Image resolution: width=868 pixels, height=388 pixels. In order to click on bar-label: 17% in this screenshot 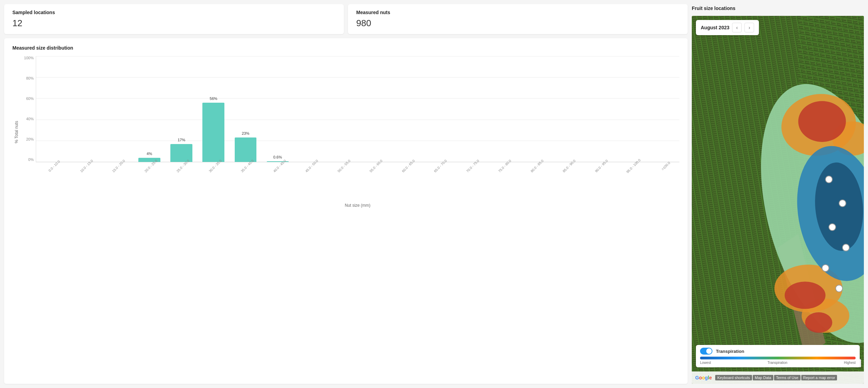, I will do `click(181, 140)`.